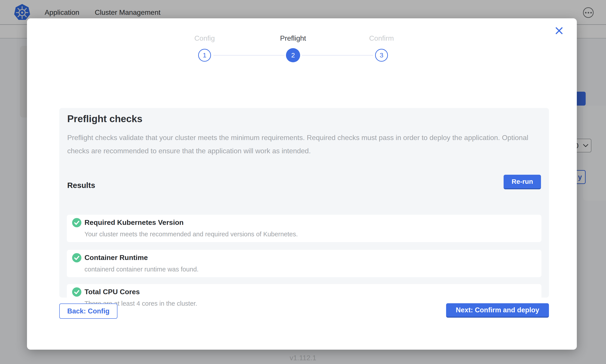 Image resolution: width=606 pixels, height=364 pixels. What do you see at coordinates (205, 48) in the screenshot?
I see `step-config: Config 1` at bounding box center [205, 48].